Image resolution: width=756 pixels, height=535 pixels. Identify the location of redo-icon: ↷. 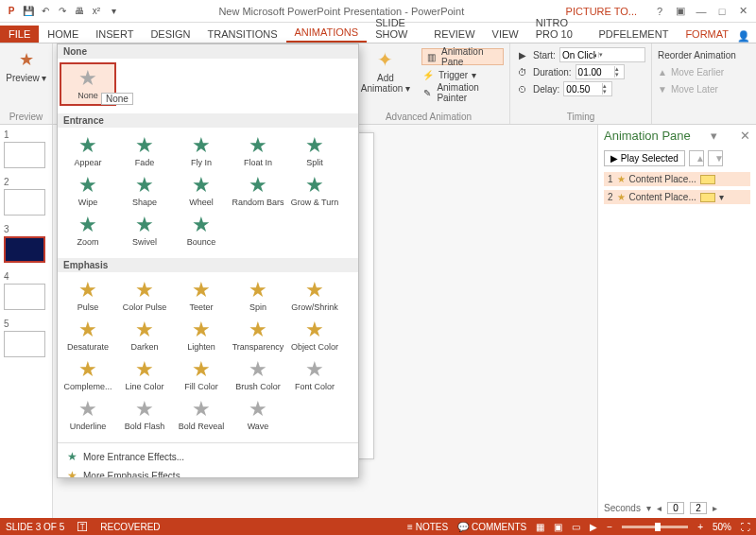
(62, 11).